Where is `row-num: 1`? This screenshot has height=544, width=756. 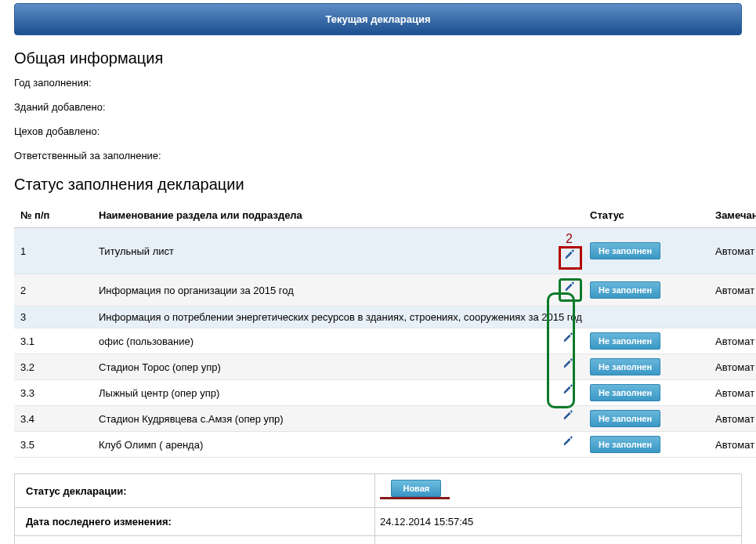 row-num: 1 is located at coordinates (53, 251).